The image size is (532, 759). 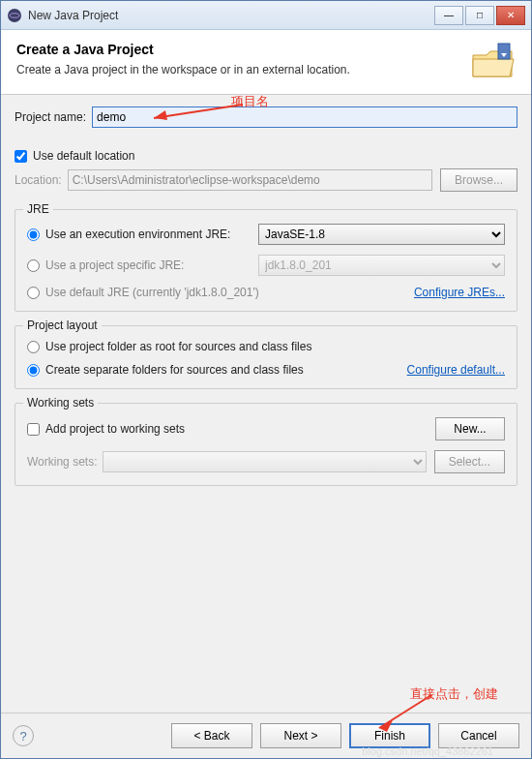 What do you see at coordinates (266, 117) in the screenshot?
I see `project-name-row: Project name:` at bounding box center [266, 117].